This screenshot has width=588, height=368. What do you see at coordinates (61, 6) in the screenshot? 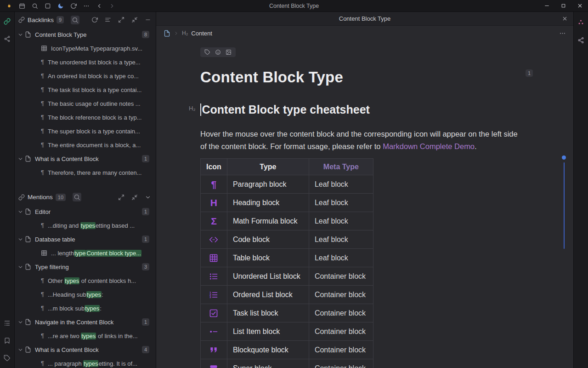
I see `theme-mode-icon` at bounding box center [61, 6].